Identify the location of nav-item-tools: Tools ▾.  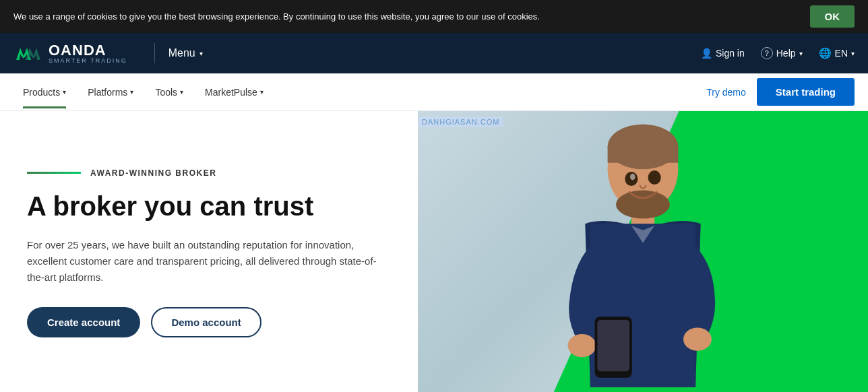
(169, 92).